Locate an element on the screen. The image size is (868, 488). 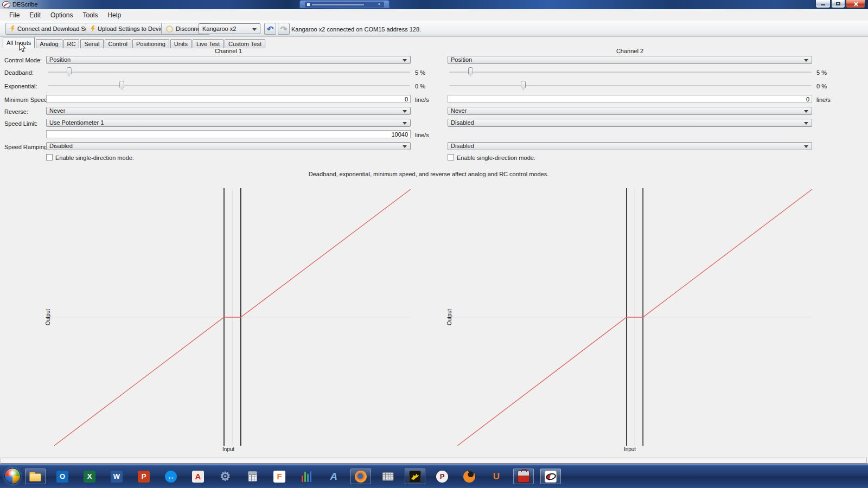
menu-item-file: File is located at coordinates (14, 15).